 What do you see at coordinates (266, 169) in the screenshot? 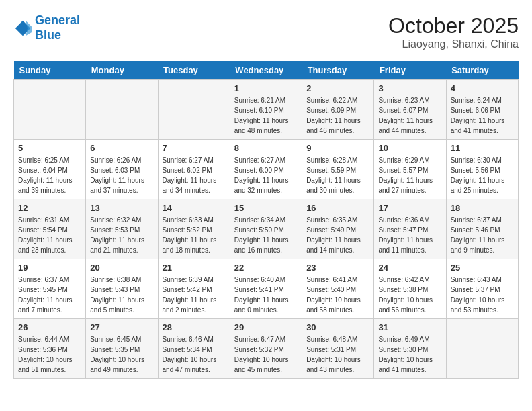
I see `calendar-cell: 8Sunrise: 6:27 AM Sunset: 6:00 PM Daylig…` at bounding box center [266, 169].